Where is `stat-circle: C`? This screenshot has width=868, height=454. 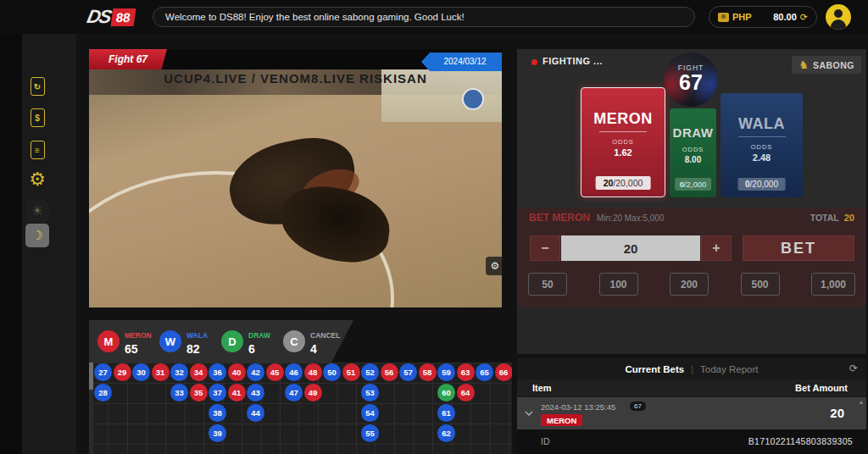
stat-circle: C is located at coordinates (294, 341).